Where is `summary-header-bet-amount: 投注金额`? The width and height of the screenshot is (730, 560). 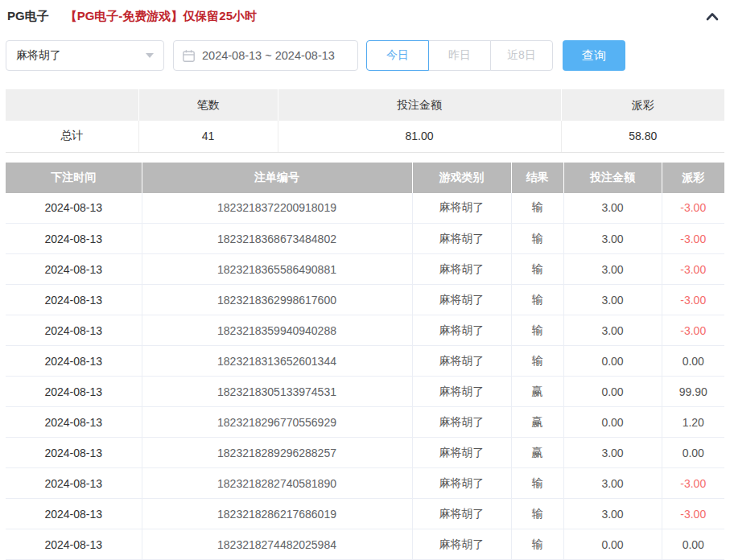
summary-header-bet-amount: 投注金额 is located at coordinates (419, 105).